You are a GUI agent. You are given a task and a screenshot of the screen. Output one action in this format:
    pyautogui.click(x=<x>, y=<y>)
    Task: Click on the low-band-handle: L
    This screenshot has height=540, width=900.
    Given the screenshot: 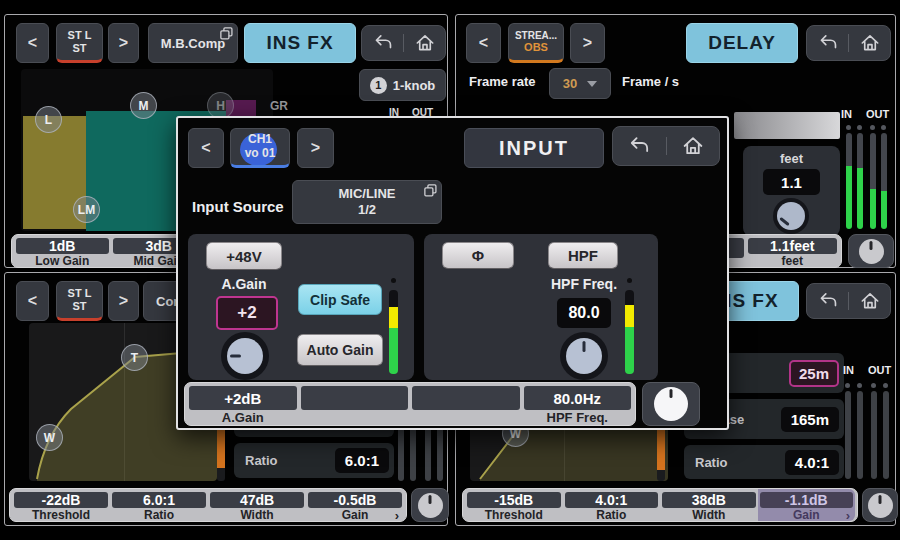 What is the action you would take?
    pyautogui.click(x=48, y=120)
    